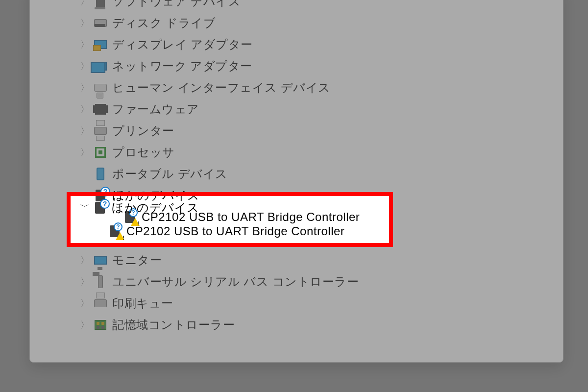  What do you see at coordinates (156, 208) in the screenshot?
I see `tree-item-label: ほかのデバイス` at bounding box center [156, 208].